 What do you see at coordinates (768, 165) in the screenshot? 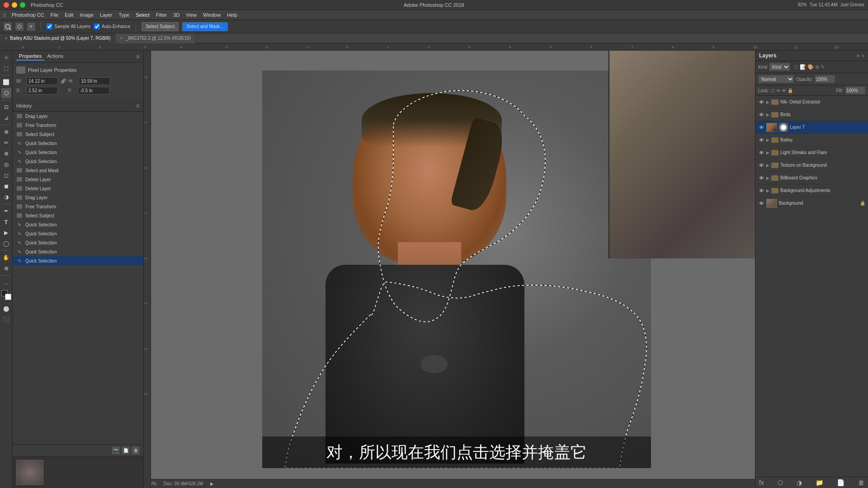
I see `layer-expand-texture: ▶` at bounding box center [768, 165].